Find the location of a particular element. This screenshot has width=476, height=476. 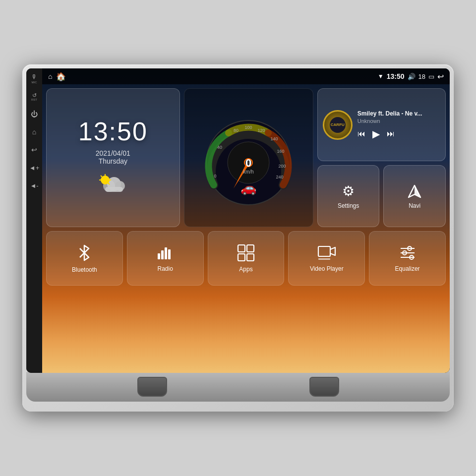

apps-button: Apps is located at coordinates (246, 258).